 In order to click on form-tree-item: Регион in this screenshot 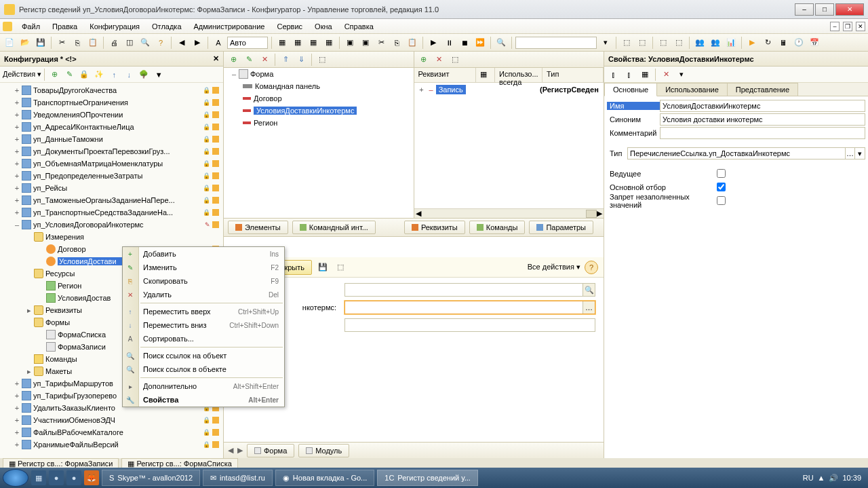, I will do `click(319, 123)`.